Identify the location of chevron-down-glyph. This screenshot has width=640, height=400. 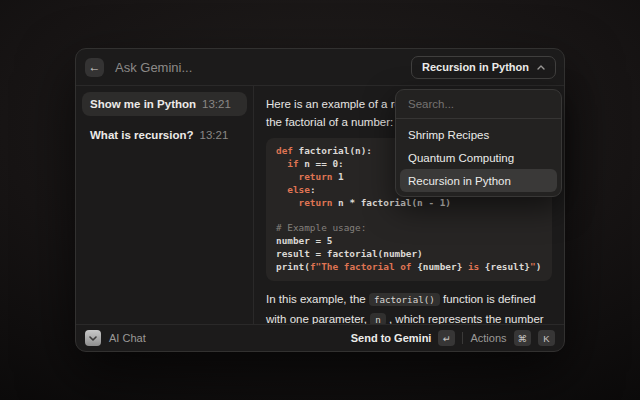
(93, 338).